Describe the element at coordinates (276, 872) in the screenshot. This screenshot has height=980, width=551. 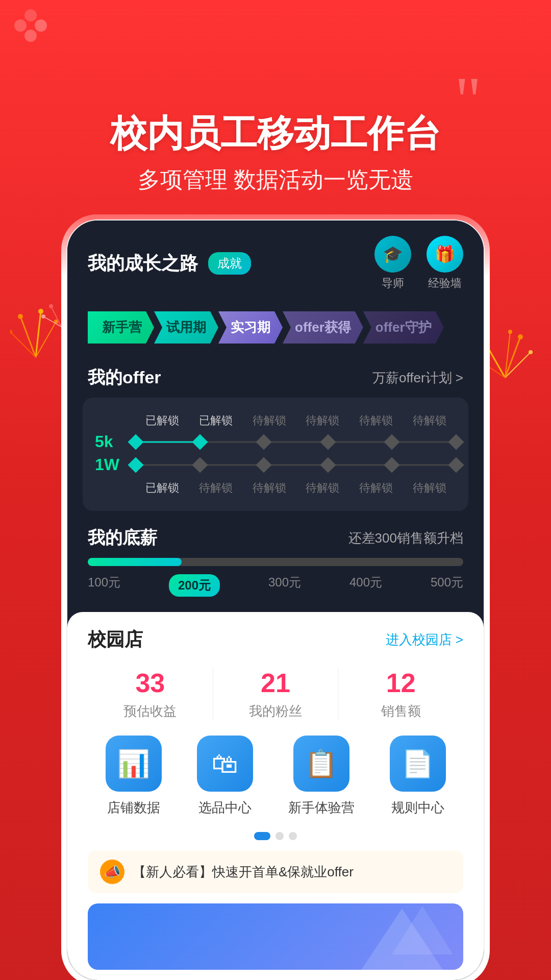
I see `announcement-bar: 📣 【新人必看】快速开首单&保就业offer` at that location.